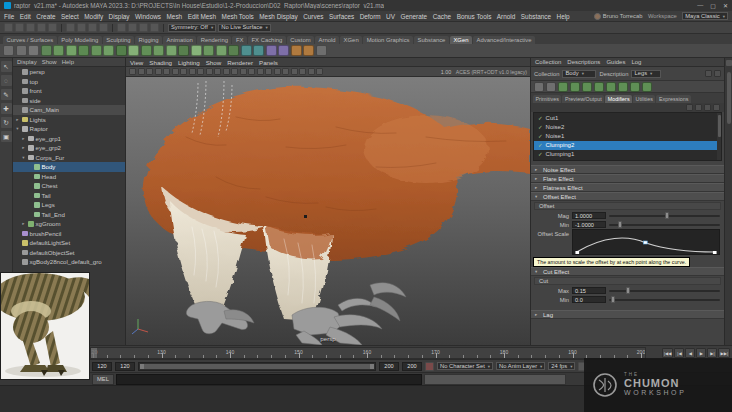 The image size is (732, 412). Describe the element at coordinates (132, 28) in the screenshot. I see `render-icon` at that location.